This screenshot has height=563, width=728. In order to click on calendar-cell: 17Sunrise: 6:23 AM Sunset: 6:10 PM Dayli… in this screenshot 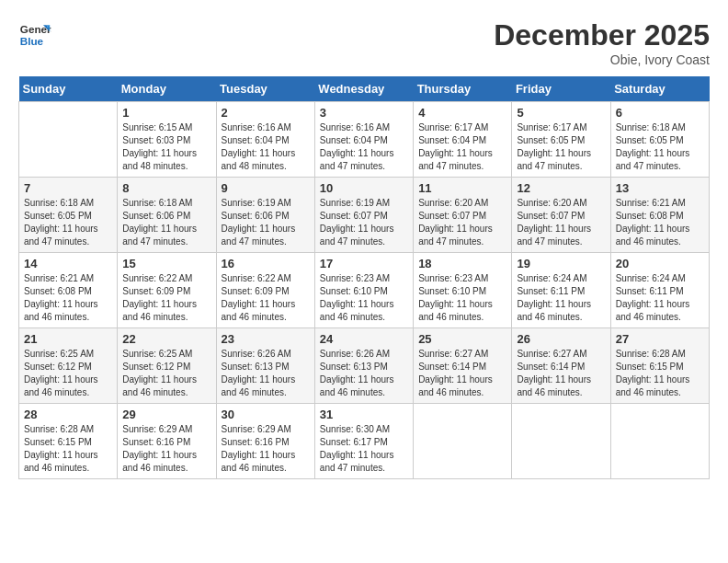, I will do `click(364, 291)`.